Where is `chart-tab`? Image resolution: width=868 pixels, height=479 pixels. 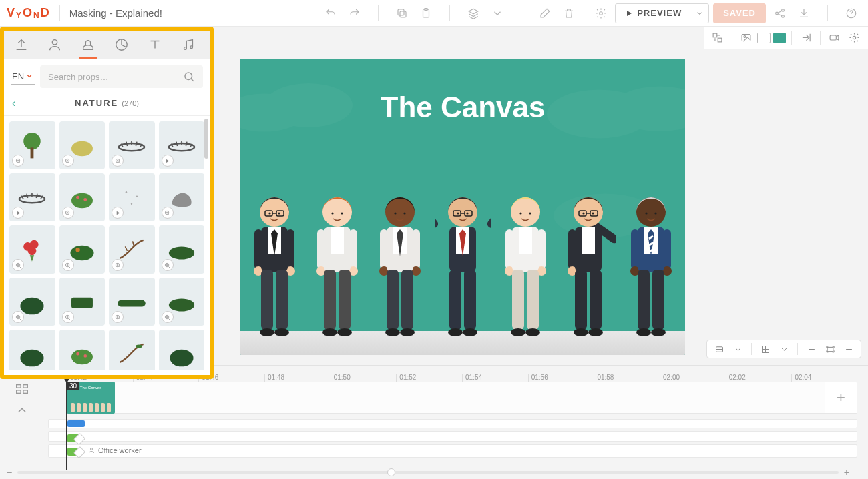 chart-tab is located at coordinates (122, 45).